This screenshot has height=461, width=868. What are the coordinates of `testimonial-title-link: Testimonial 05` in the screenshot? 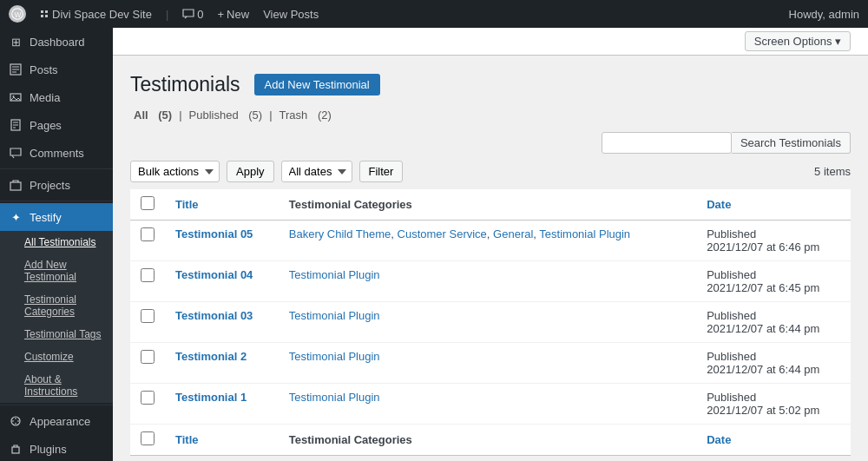 It's located at (214, 234).